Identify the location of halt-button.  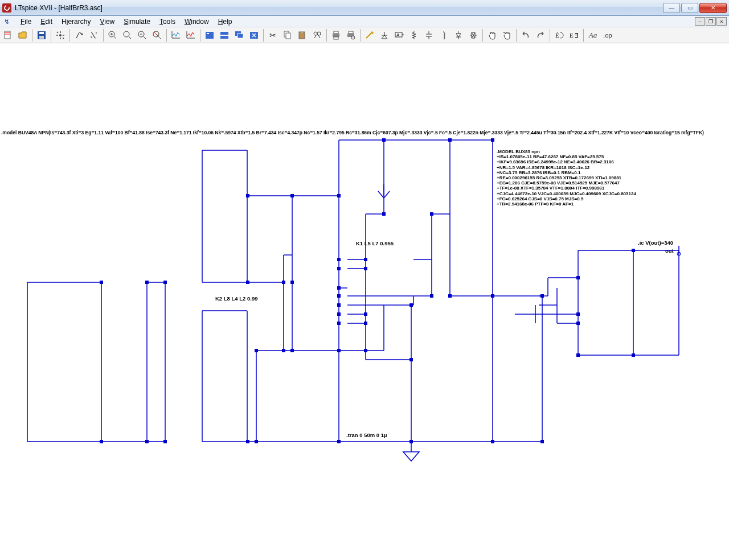
(94, 35).